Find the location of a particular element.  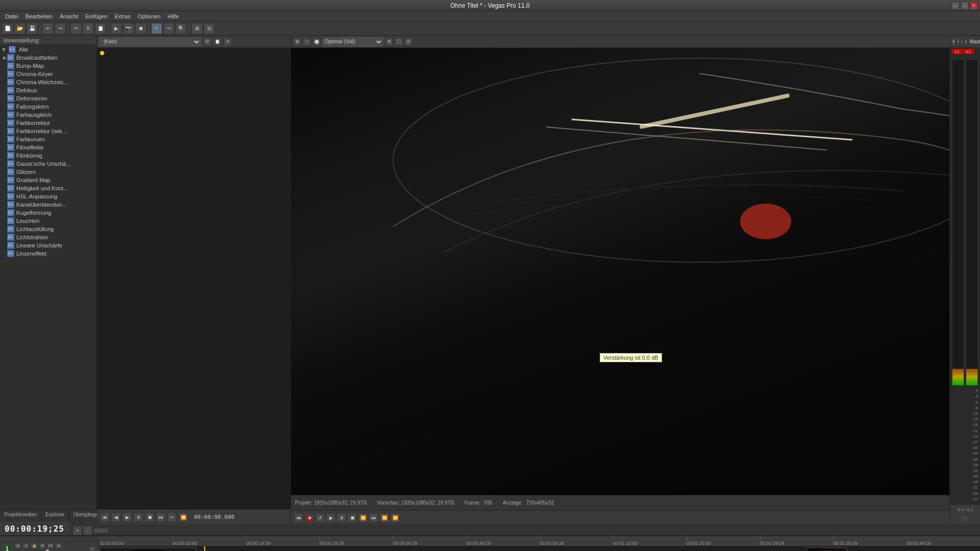

volume-tooltip: Verstärkung ist 0.0 dB is located at coordinates (631, 358).